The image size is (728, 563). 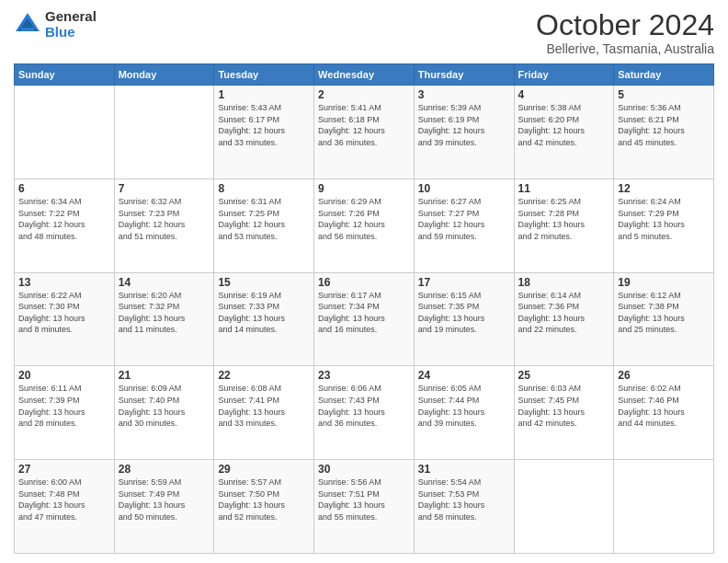 I want to click on calendar-cell: 28Sunrise: 5:59 AM Sunset: 7:49 PM Dayli…, so click(x=164, y=507).